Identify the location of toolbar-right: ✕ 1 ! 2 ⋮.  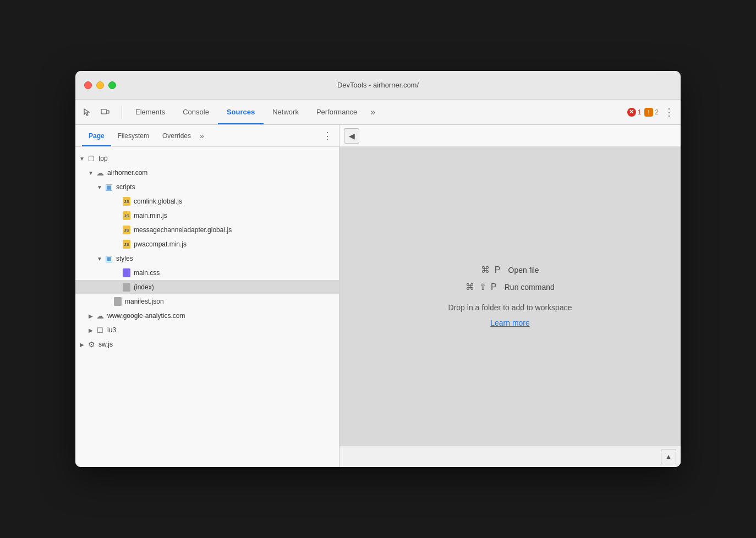
(651, 112).